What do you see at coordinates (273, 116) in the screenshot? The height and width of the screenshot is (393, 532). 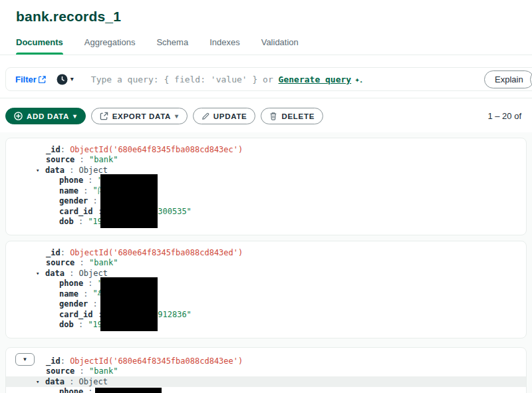 I see `trash-icon` at bounding box center [273, 116].